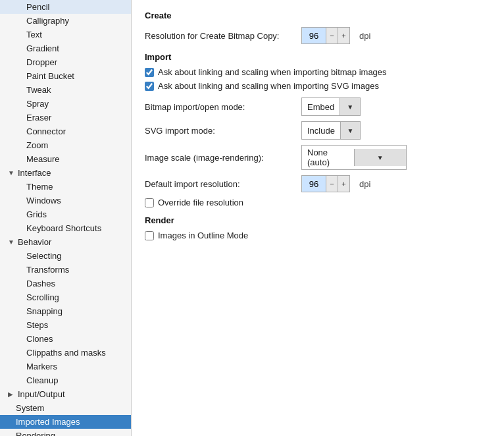 The image size is (504, 436). What do you see at coordinates (331, 107) in the screenshot?
I see `bitmap-import-dropdown: Embed ▼` at bounding box center [331, 107].